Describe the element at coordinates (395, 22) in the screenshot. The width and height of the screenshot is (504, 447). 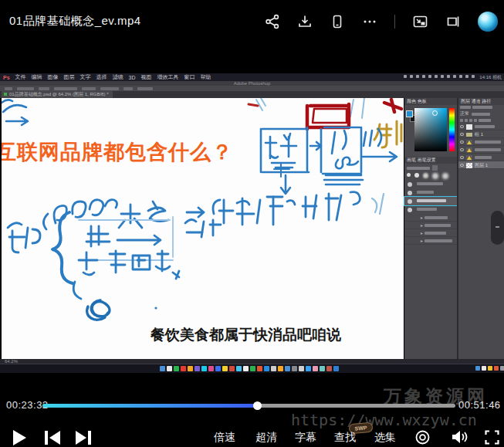
I see `toolbar-divider` at that location.